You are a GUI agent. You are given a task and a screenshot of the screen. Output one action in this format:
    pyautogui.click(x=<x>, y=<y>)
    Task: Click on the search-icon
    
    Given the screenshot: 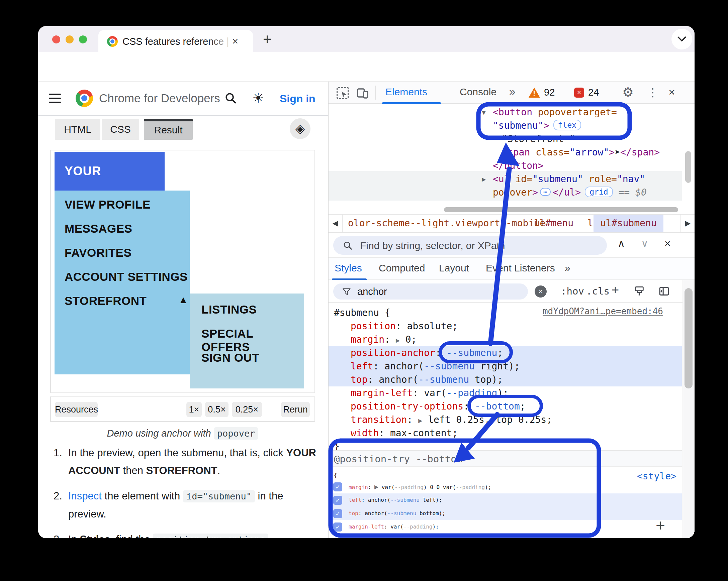 What is the action you would take?
    pyautogui.click(x=230, y=98)
    